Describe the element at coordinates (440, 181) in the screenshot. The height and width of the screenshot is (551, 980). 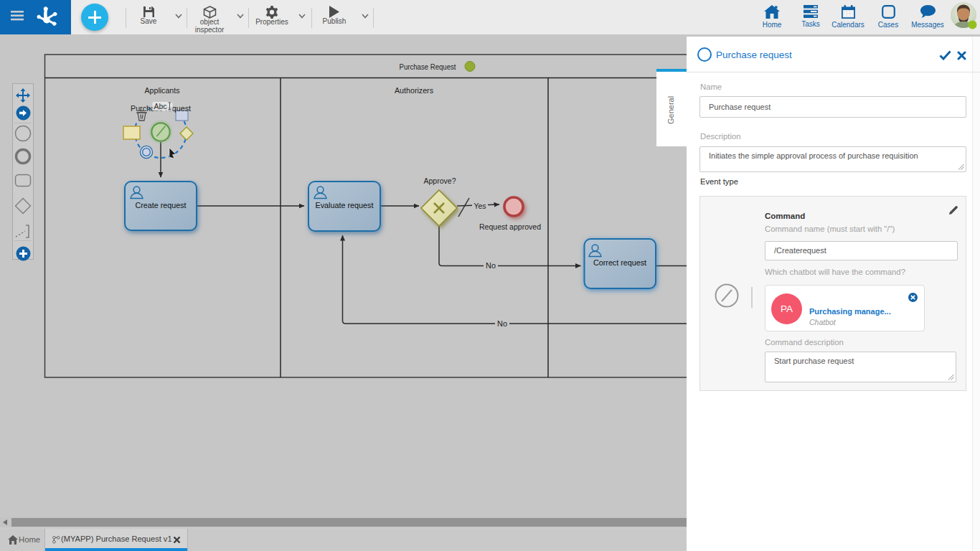
I see `svg-text: Approve?` at that location.